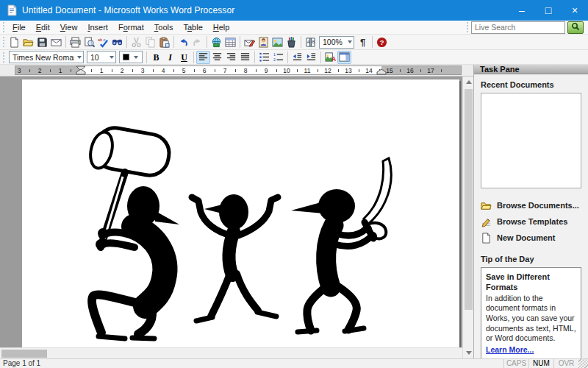  I want to click on underline-button: U, so click(184, 57).